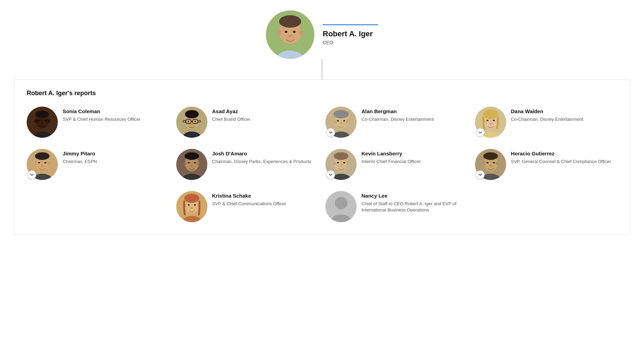 The height and width of the screenshot is (362, 644). I want to click on person-title: SVP & Chief Human Resources Officer, so click(102, 119).